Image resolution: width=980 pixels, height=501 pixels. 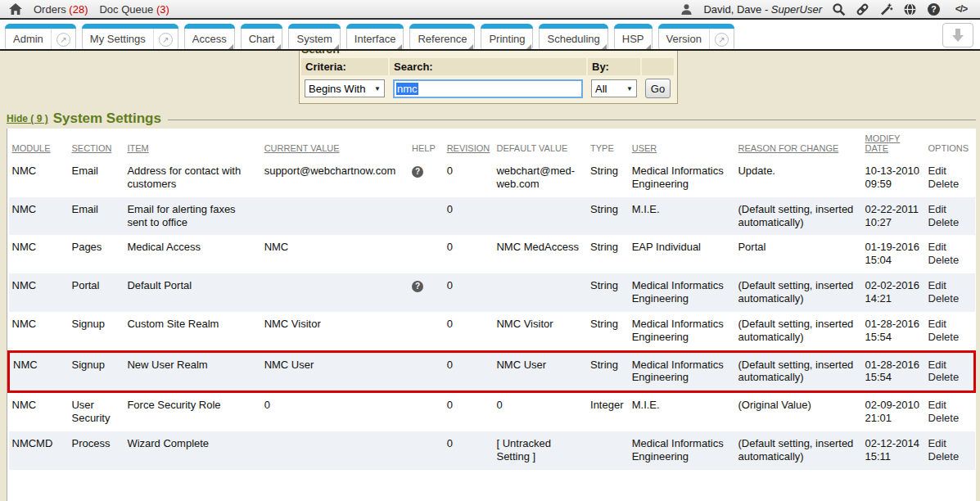 I want to click on nav-bar: Admin↗My Settings↗AccessChartSystemInter…, so click(x=490, y=35).